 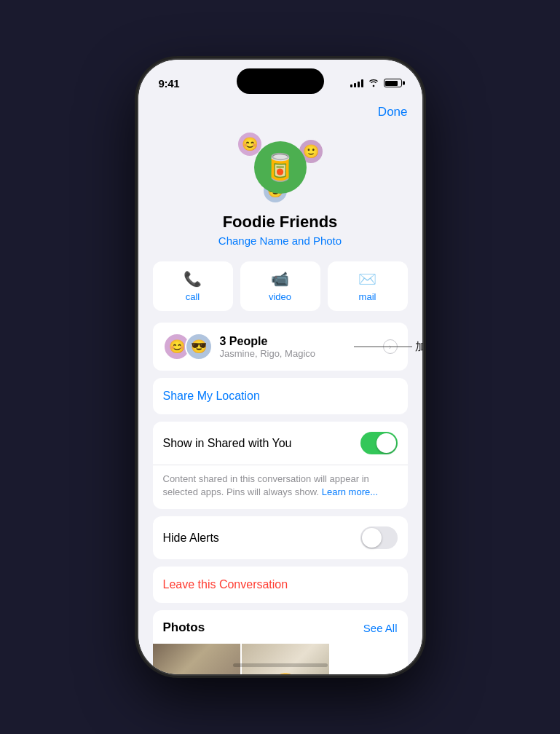 What do you see at coordinates (376, 83) in the screenshot?
I see `status-icons` at bounding box center [376, 83].